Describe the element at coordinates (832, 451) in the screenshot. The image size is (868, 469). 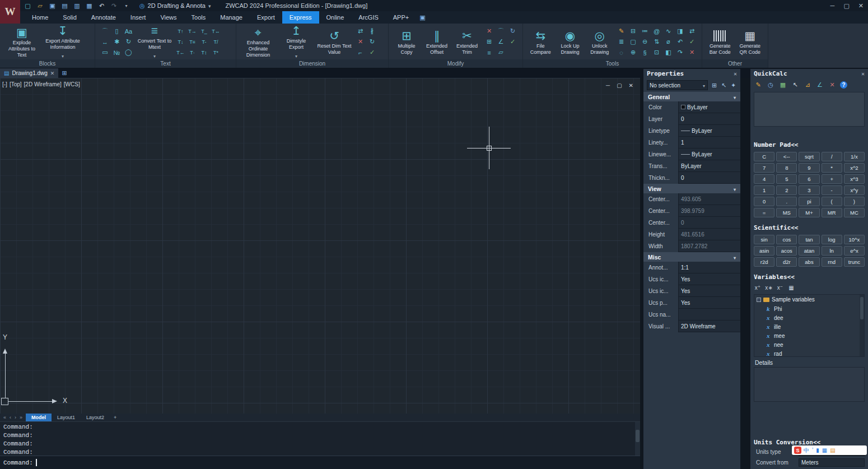
I see `toolbox-icon: ▤` at that location.